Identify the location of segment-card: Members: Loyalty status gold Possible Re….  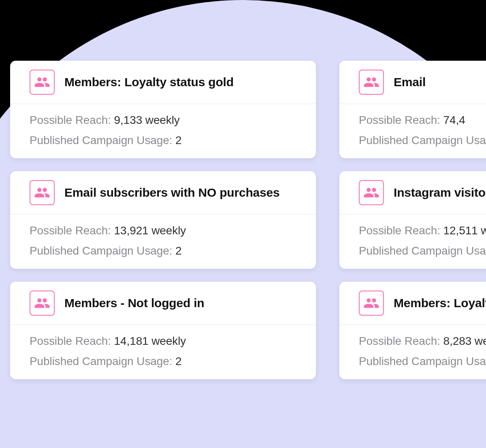
(163, 109).